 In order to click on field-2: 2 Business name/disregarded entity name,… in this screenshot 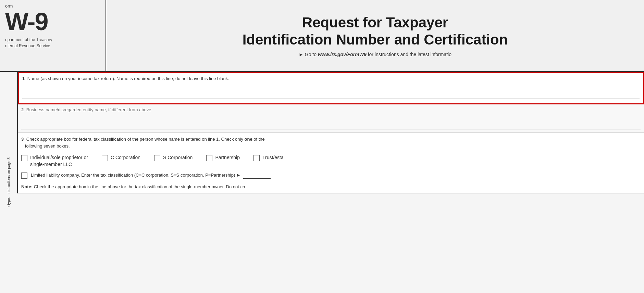, I will do `click(331, 118)`.